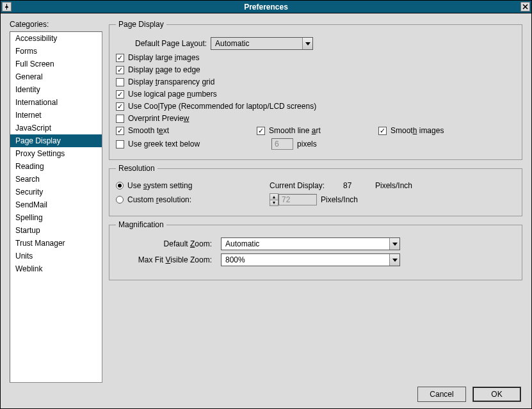 The width and height of the screenshot is (532, 409). I want to click on default-layout-dropdown: Automatic, so click(262, 44).